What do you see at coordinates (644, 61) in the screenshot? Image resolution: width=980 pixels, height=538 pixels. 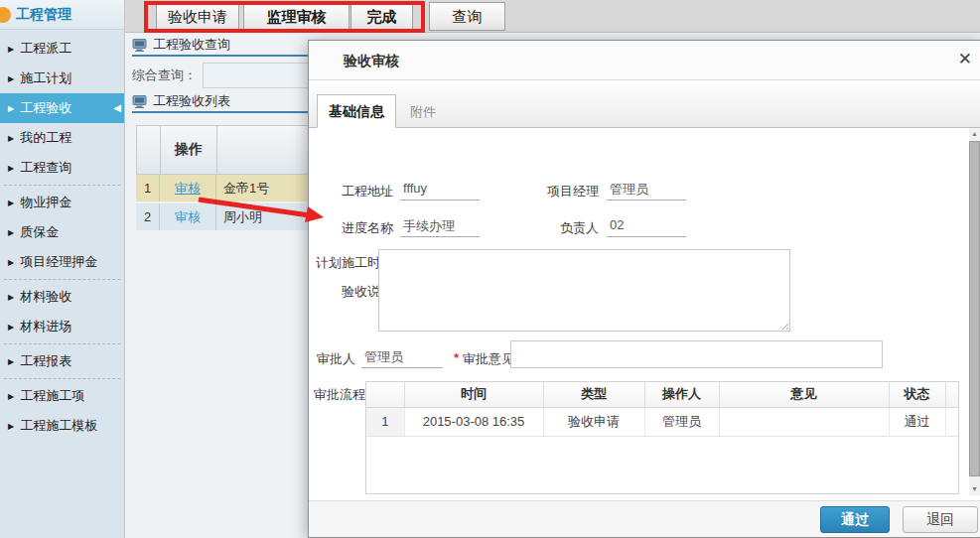 I see `dialog-titlebar: 验收审核 ✕` at bounding box center [644, 61].